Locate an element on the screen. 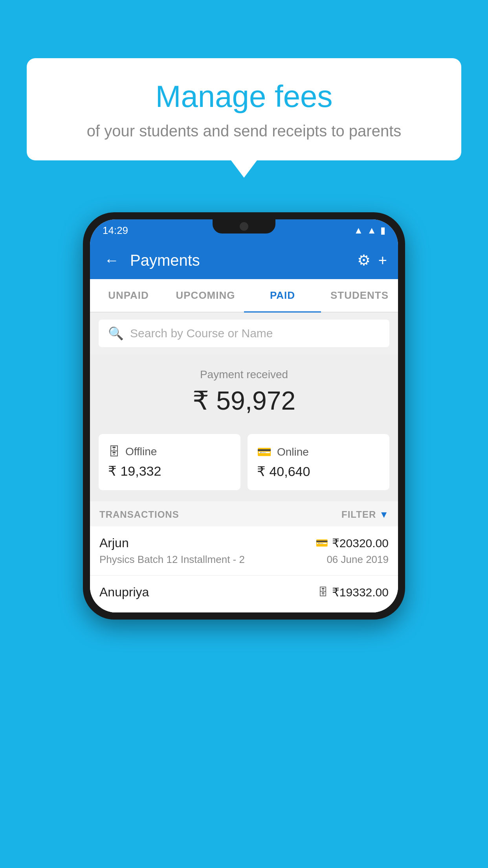 This screenshot has height=868, width=488. transaction-row-top: Anupriya 🗄 ₹19332.00 is located at coordinates (244, 592).